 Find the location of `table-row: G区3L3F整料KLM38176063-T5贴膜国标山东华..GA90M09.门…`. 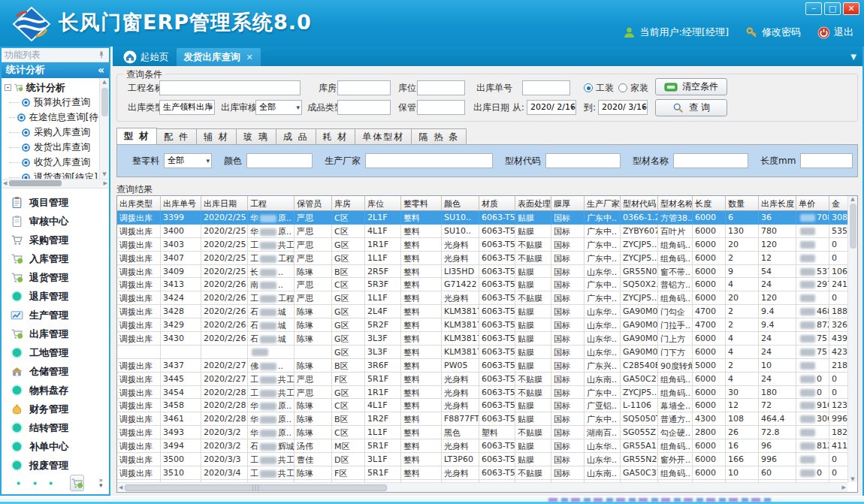

table-row: G区3L3F整料KLM38176063-T5贴膜国标山东华..GA90M09.门… is located at coordinates (482, 352).